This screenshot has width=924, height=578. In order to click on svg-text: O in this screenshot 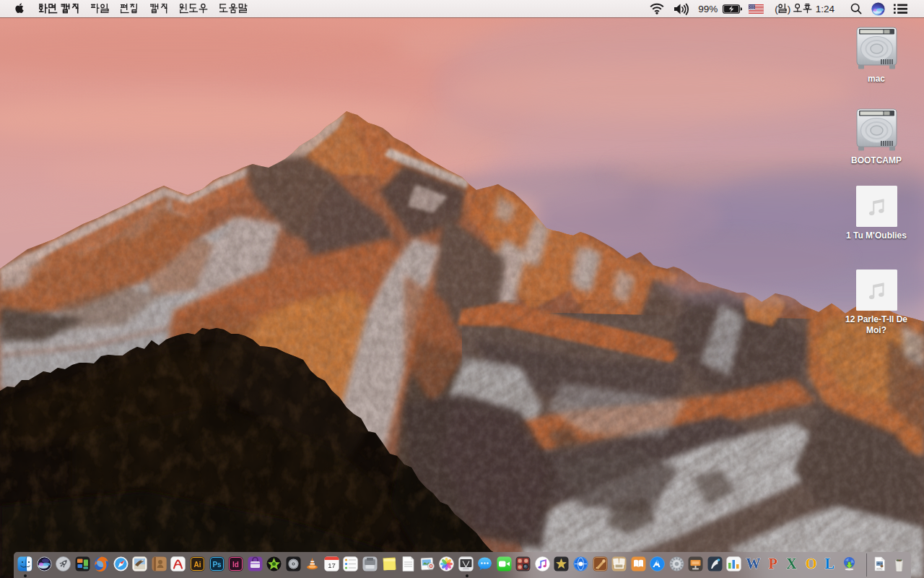, I will do `click(811, 564)`.